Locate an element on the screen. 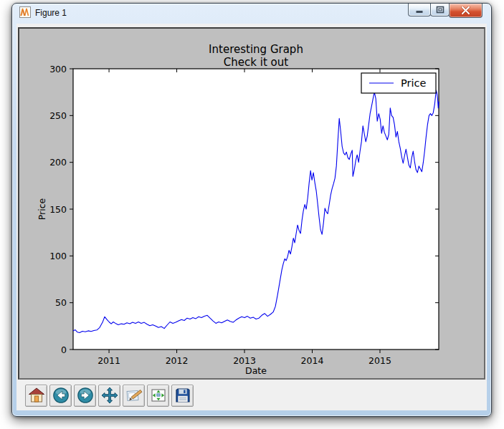 This screenshot has height=429, width=504. svg-text: 250 is located at coordinates (58, 116).